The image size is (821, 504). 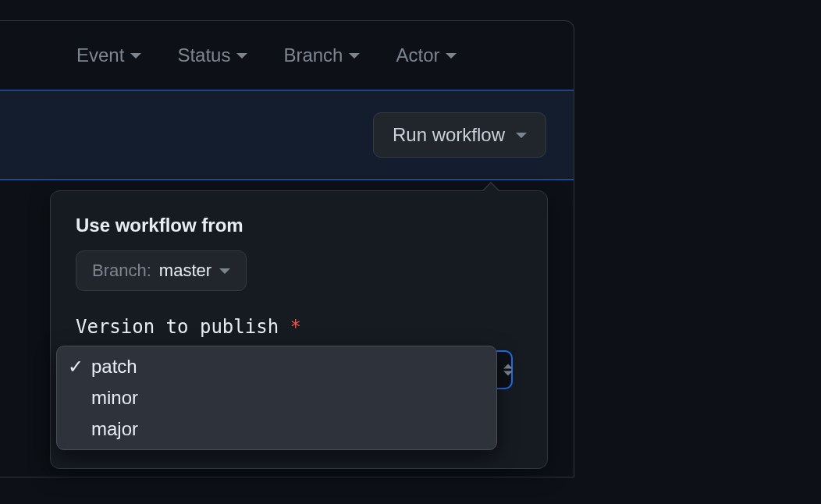 What do you see at coordinates (122, 271) in the screenshot?
I see `branch-selector-label: Branch:` at bounding box center [122, 271].